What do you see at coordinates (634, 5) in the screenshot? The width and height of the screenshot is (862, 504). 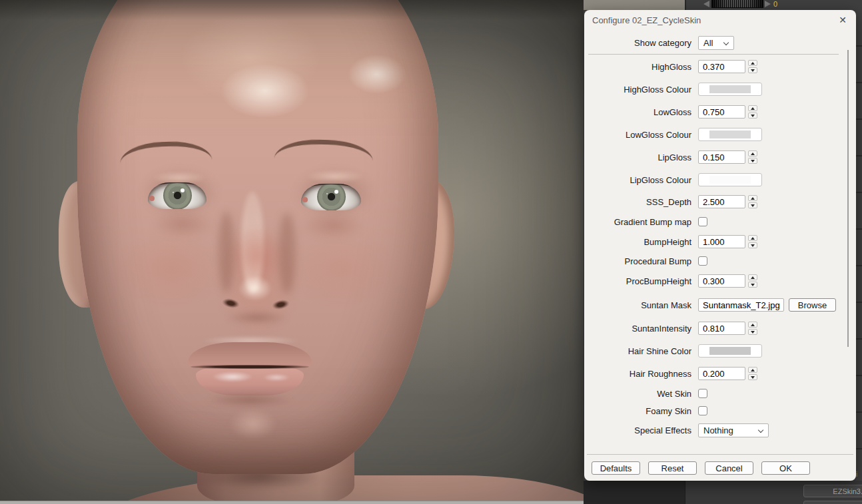 I see `viewport-top-sliver` at bounding box center [634, 5].